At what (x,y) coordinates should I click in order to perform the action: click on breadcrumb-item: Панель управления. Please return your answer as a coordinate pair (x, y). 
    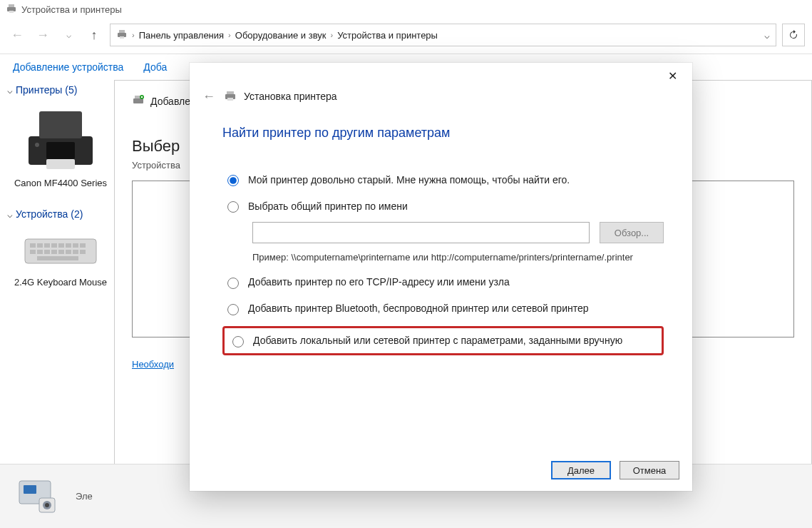
    Looking at the image, I should click on (181, 36).